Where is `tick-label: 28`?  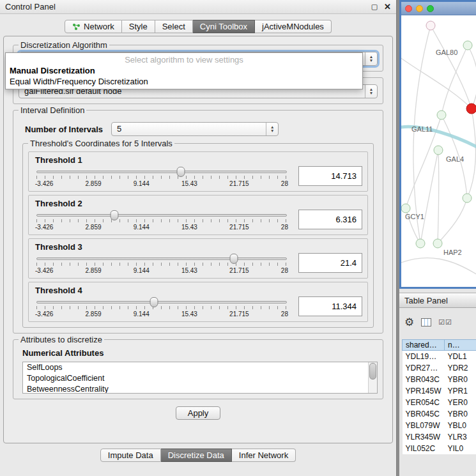
tick-label: 28 is located at coordinates (285, 314).